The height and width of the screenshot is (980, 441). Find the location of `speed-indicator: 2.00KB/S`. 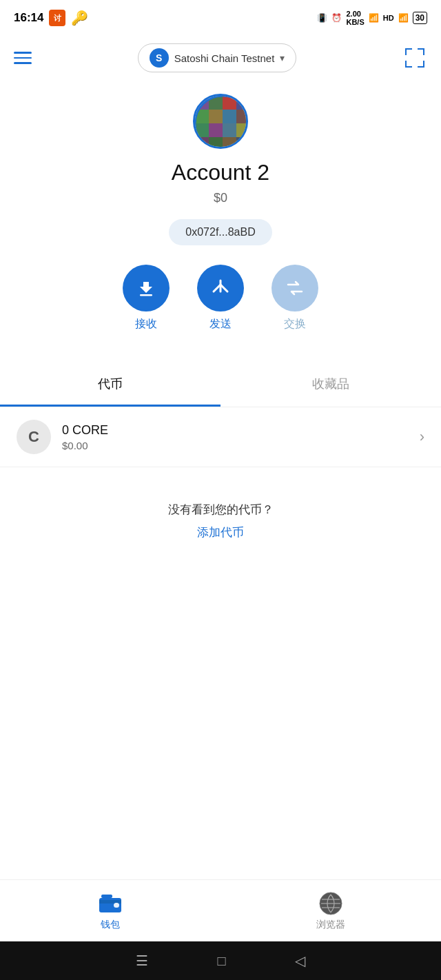

speed-indicator: 2.00KB/S is located at coordinates (355, 18).